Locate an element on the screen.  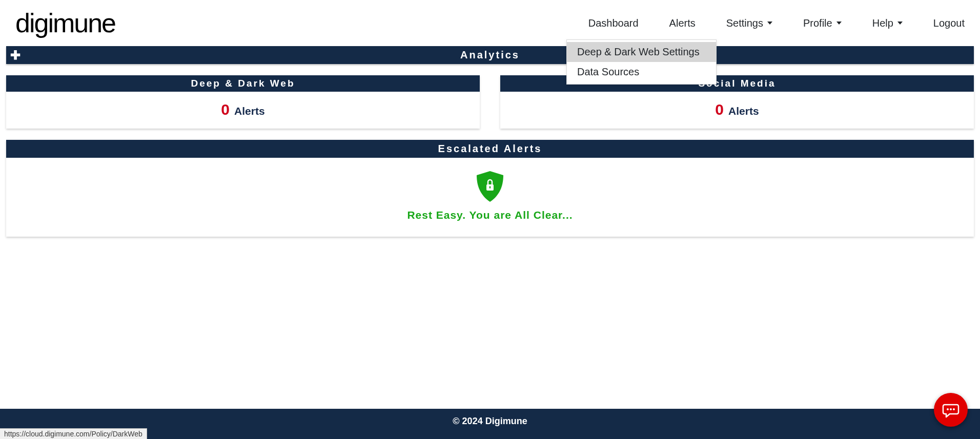
nav-help-label: Help is located at coordinates (883, 24).